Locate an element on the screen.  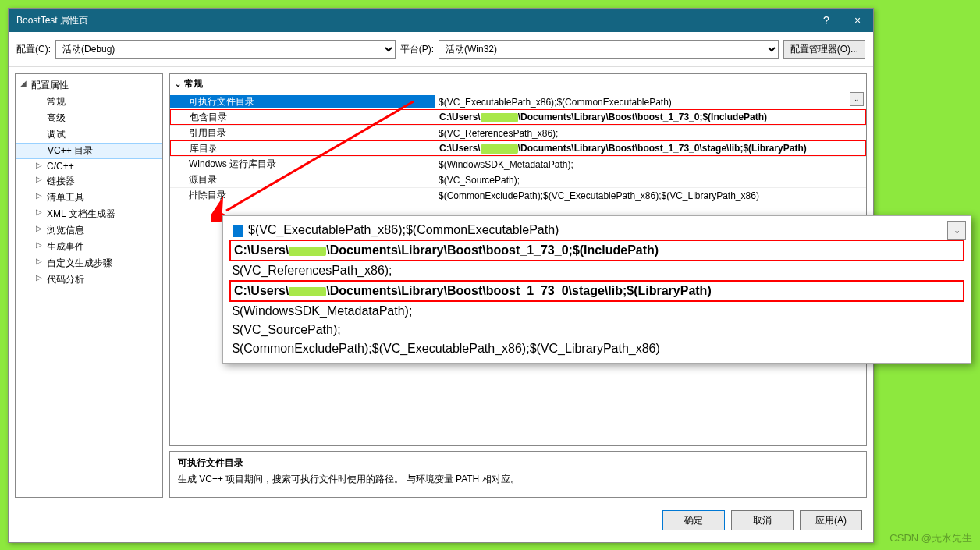
tree-panel: ◢配置属性常规高级调试VC++ 目录▷C/C++▷链接器▷清单工具▷XML 文档… is located at coordinates (89, 286).